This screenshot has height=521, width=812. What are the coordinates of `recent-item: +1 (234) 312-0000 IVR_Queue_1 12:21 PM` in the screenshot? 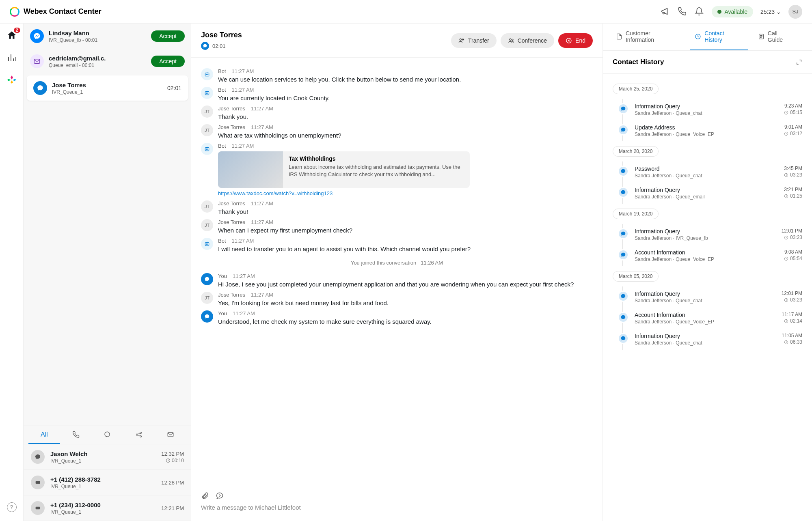 It's located at (107, 508).